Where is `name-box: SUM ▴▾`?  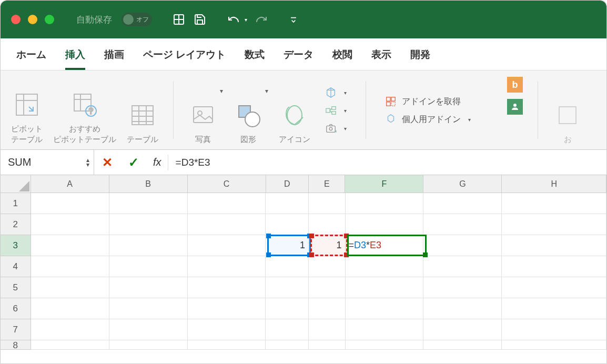
name-box: SUM ▴▾ is located at coordinates (47, 162).